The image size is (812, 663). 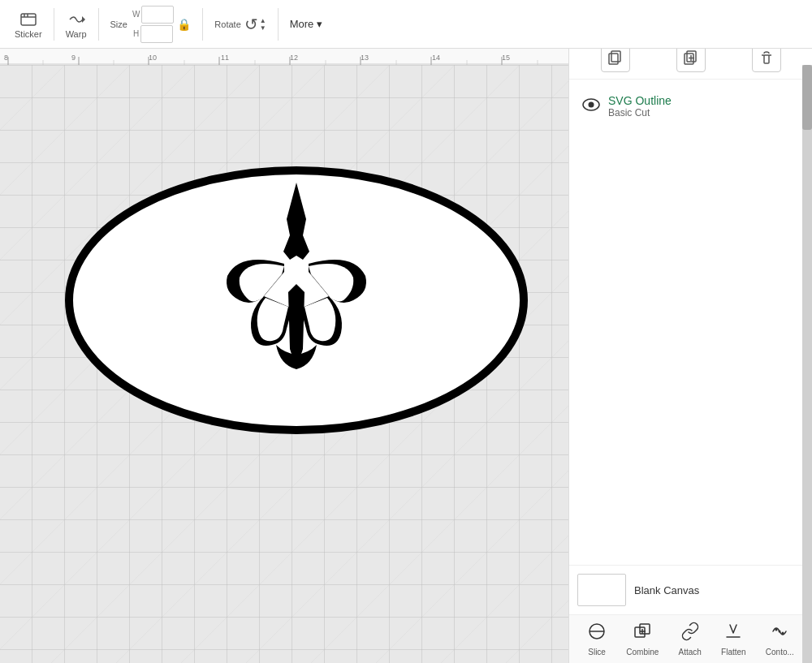 I want to click on rotate-tool: Rotate ↺ ▲ ▼, so click(x=240, y=24).